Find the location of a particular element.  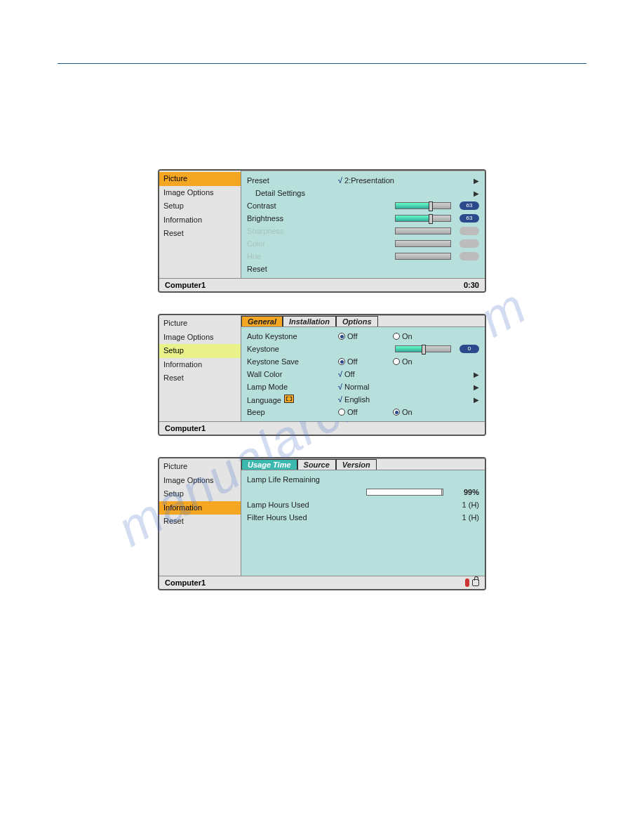

setup-pane: General Installation Options Auto Keysto… is located at coordinates (363, 368).